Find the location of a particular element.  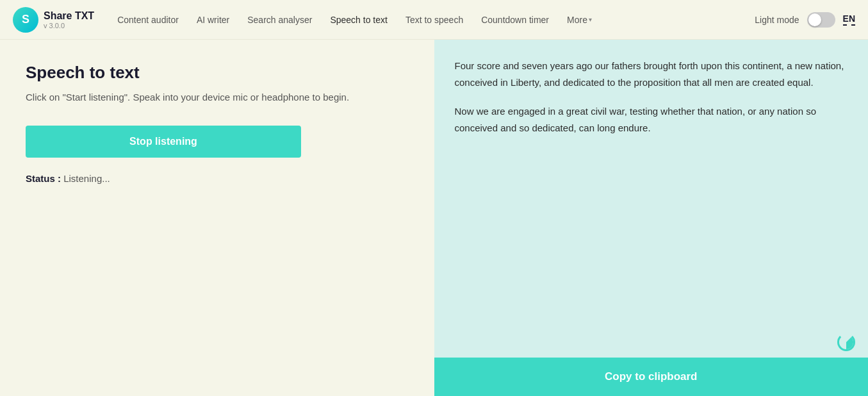

light-mode-label: Light mode is located at coordinates (776, 20).